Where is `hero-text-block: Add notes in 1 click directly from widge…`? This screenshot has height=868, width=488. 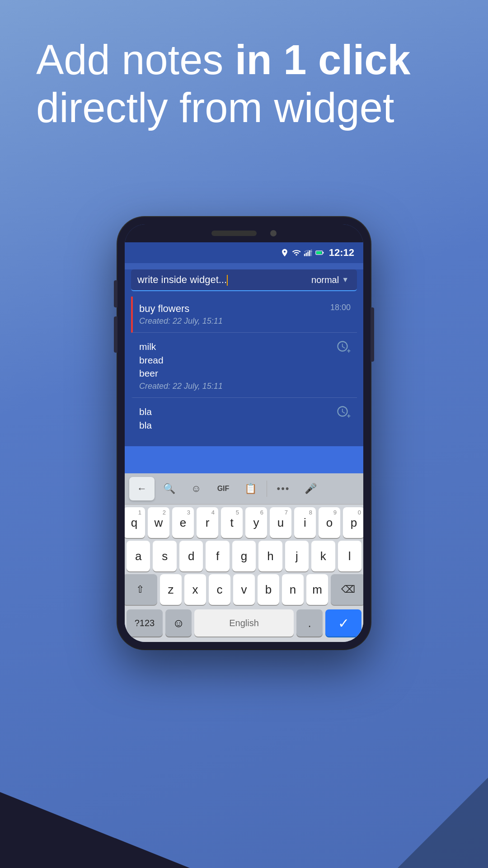
hero-text-block: Add notes in 1 click directly from widge… is located at coordinates (244, 84).